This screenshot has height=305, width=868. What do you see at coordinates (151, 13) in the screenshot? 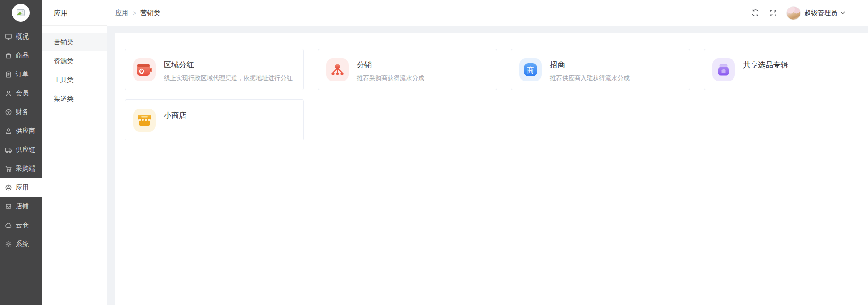
I see `breadcrumb-current: 营销类` at bounding box center [151, 13].